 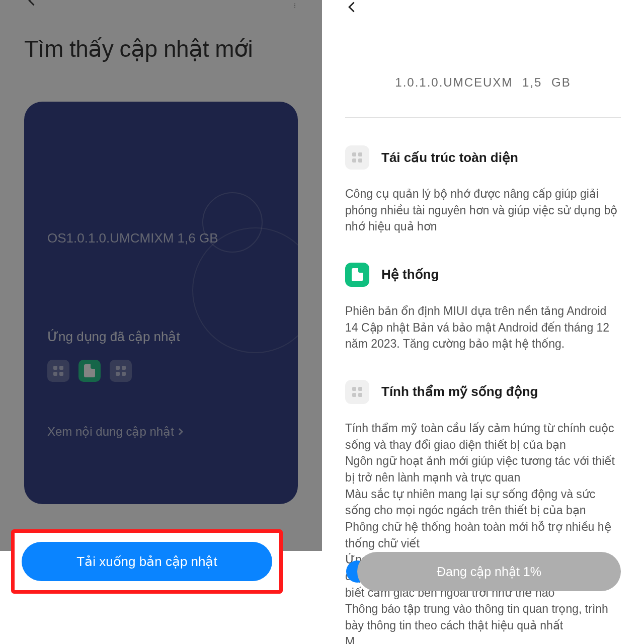 I want to click on updating-progress-button: Đang cập nhật 1%, so click(x=489, y=572).